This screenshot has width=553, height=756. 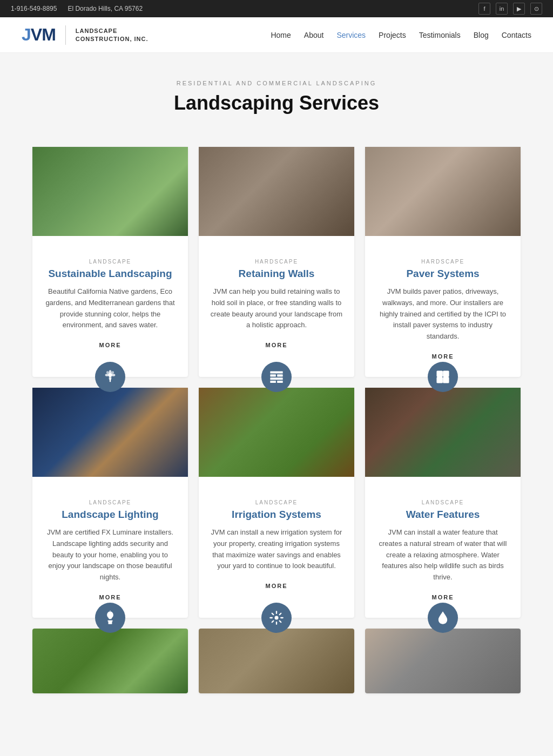 What do you see at coordinates (443, 261) in the screenshot?
I see `card-category-2: HARDSCAPE` at bounding box center [443, 261].